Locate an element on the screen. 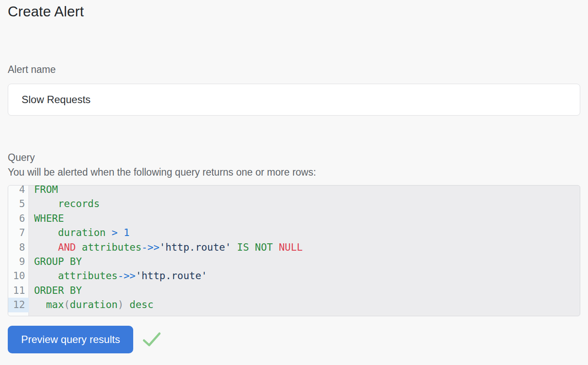 The height and width of the screenshot is (365, 588). code-line: 8 AND attributes->>'http.route' IS NOT N… is located at coordinates (294, 248).